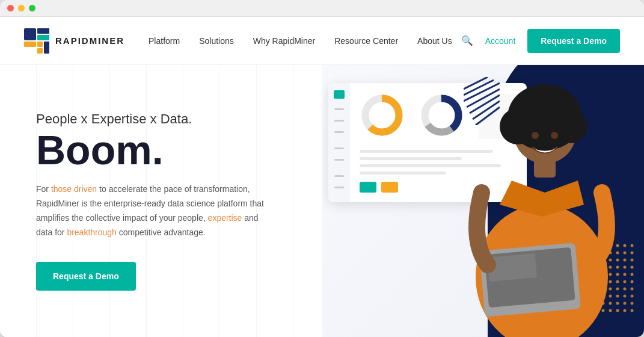 The image size is (644, 337). What do you see at coordinates (164, 41) in the screenshot?
I see `nav-platform: Platform` at bounding box center [164, 41].